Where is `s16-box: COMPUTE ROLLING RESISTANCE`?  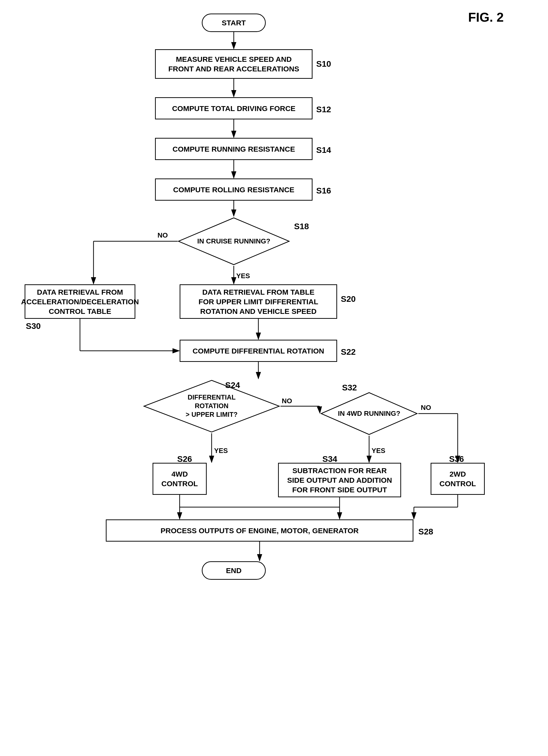
s16-box: COMPUTE ROLLING RESISTANCE is located at coordinates (234, 189).